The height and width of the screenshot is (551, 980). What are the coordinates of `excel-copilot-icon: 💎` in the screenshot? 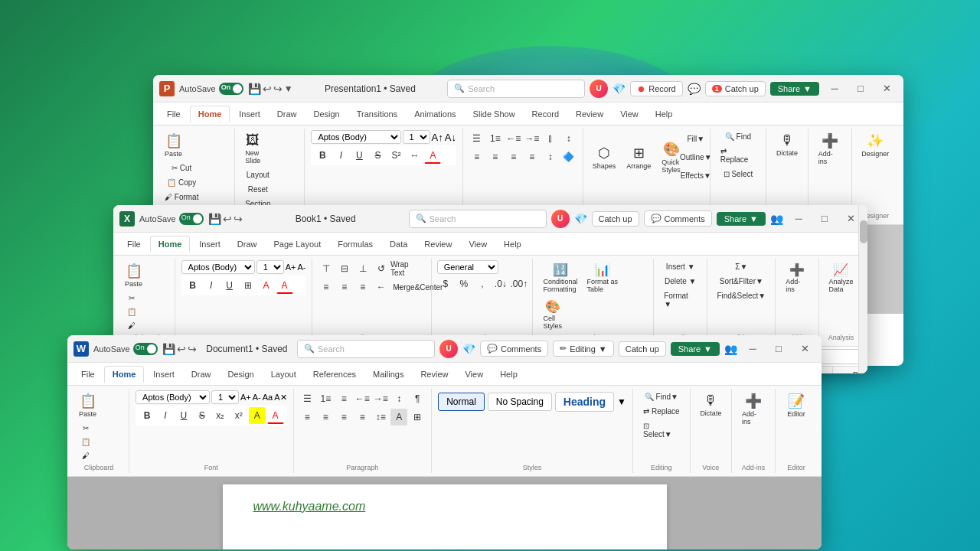 It's located at (580, 219).